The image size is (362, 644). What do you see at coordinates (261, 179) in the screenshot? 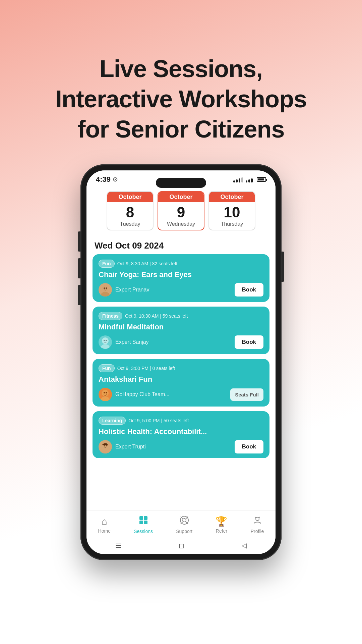
I see `battery-icon` at bounding box center [261, 179].